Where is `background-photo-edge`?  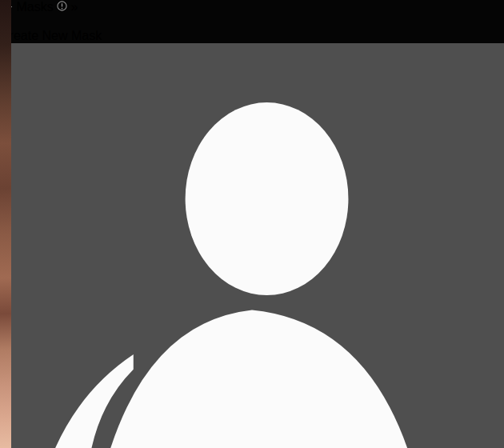 background-photo-edge is located at coordinates (6, 224).